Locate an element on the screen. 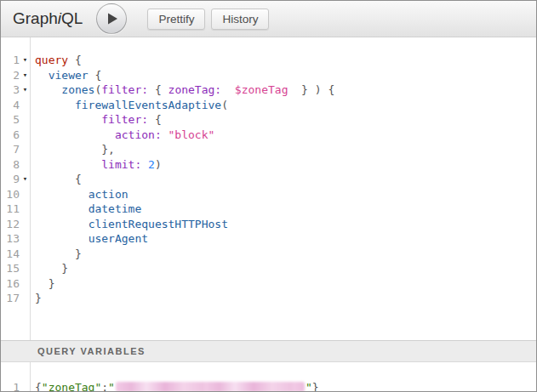 This screenshot has width=537, height=392. code-line-text: userAgent is located at coordinates (89, 239).